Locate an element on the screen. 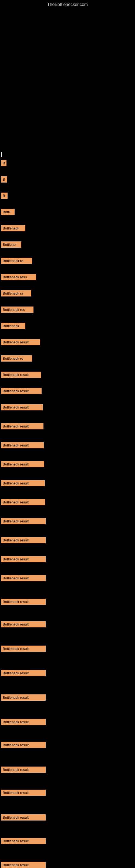 The image size is (135, 868). list-item: Bottlene is located at coordinates (11, 245).